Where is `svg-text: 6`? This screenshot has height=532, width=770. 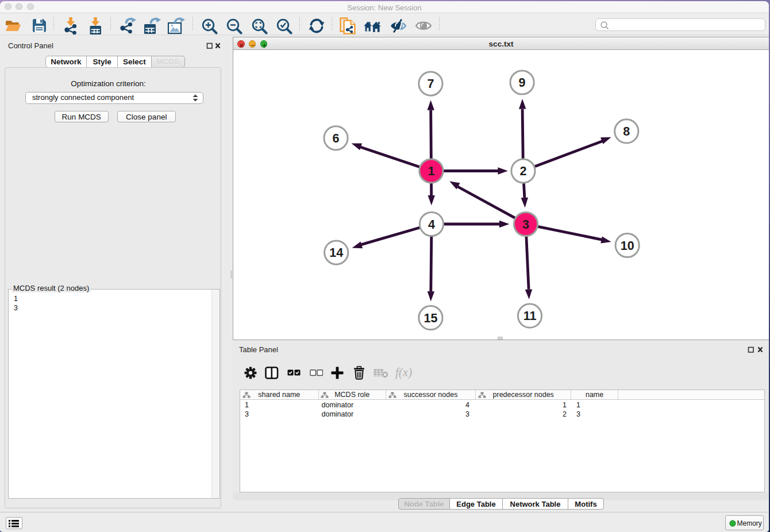
svg-text: 6 is located at coordinates (336, 138).